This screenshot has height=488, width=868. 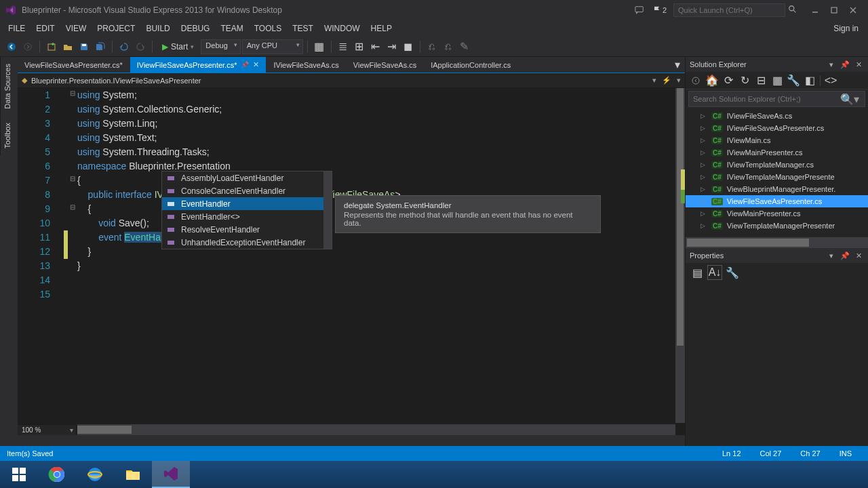 What do you see at coordinates (245, 65) in the screenshot?
I see `pin-icon: 📌` at bounding box center [245, 65].